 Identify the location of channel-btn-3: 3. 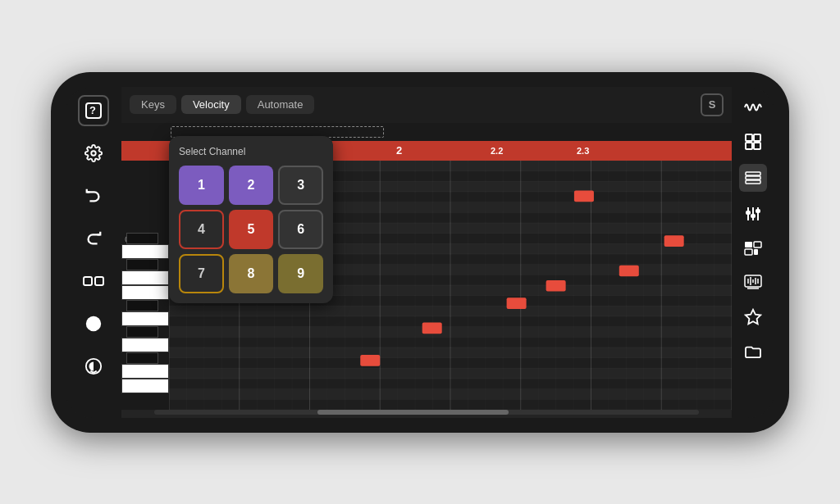
(300, 185).